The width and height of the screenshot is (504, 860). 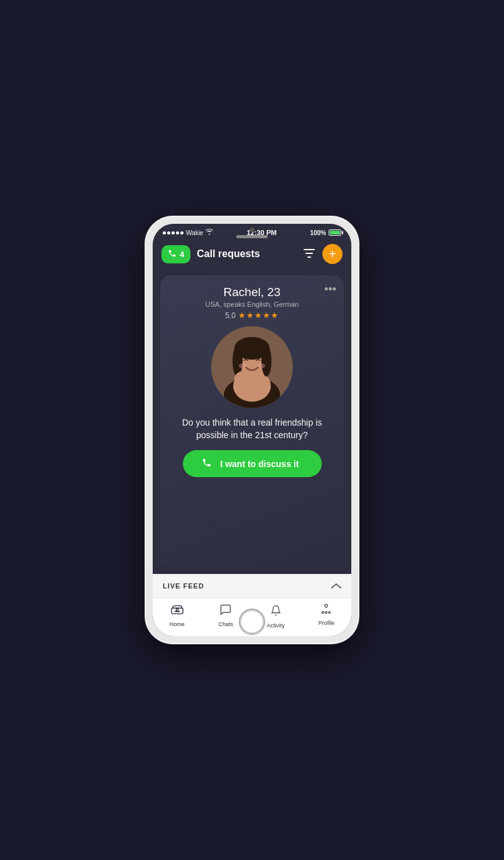 What do you see at coordinates (327, 623) in the screenshot?
I see `profile-label: Profile` at bounding box center [327, 623].